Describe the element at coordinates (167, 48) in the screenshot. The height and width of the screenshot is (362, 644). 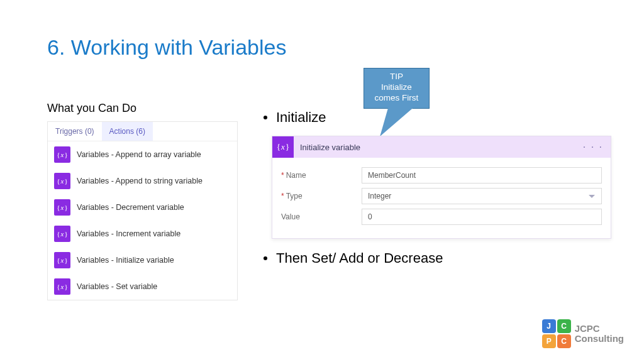
I see `slide-title: 6. Working with Variables` at that location.